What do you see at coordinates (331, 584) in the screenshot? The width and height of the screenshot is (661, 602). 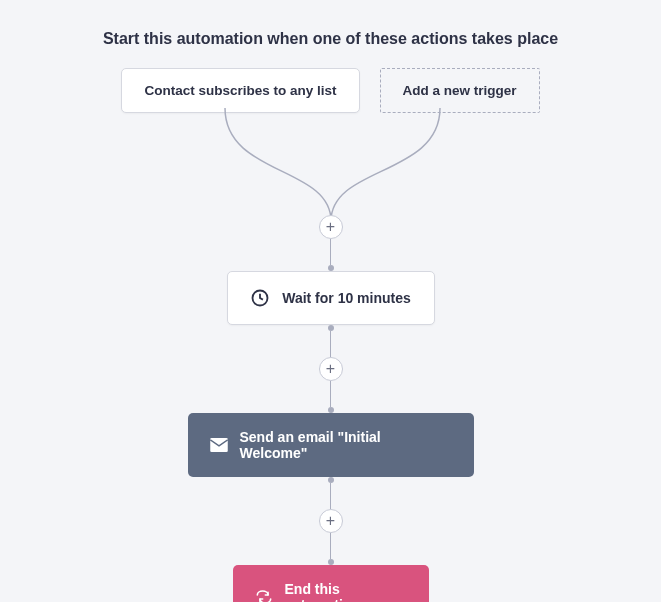 I see `end-step: End this automation` at bounding box center [331, 584].